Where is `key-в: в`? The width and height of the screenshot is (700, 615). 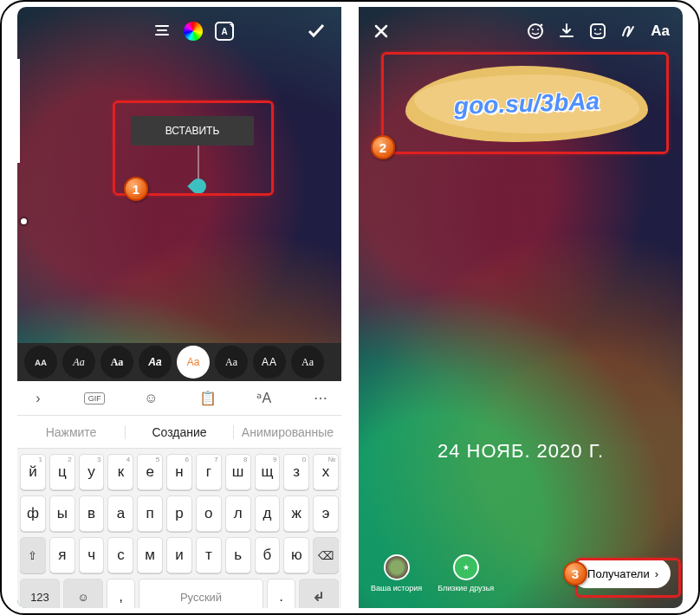 key-в: в is located at coordinates (92, 514).